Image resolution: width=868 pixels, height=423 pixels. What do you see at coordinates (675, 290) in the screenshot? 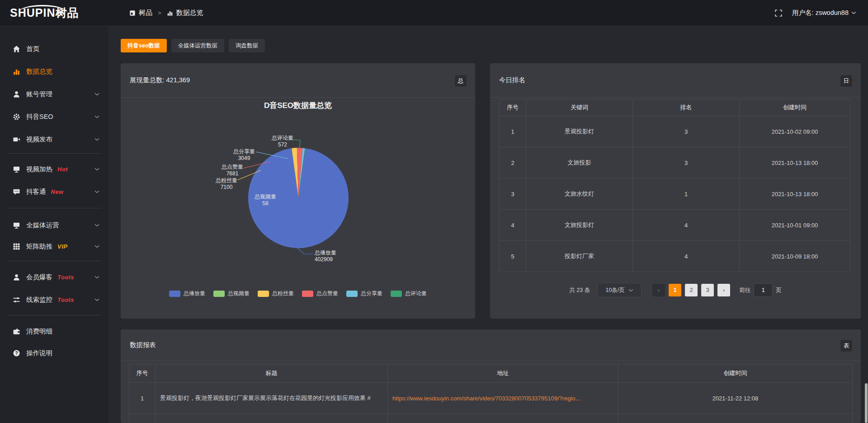
I see `pagination: 共 23 条10条/页‹123›前往页` at bounding box center [675, 290].